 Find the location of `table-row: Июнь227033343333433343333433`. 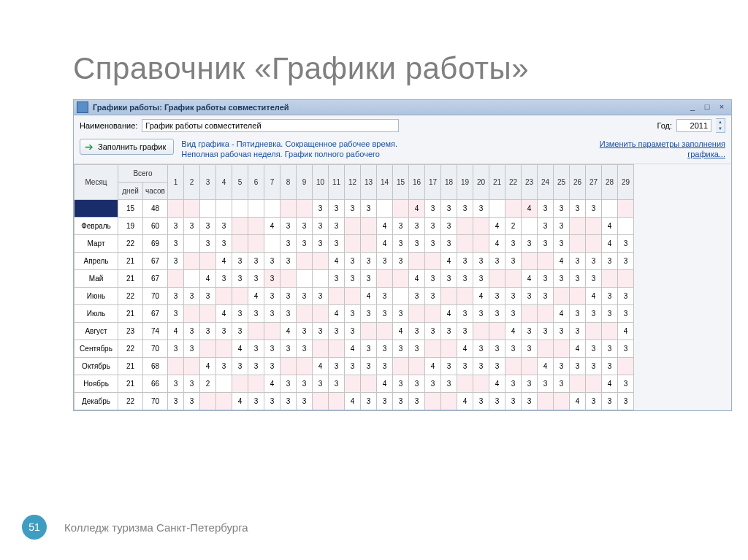

table-row: Июнь227033343333433343333433 is located at coordinates (354, 296).